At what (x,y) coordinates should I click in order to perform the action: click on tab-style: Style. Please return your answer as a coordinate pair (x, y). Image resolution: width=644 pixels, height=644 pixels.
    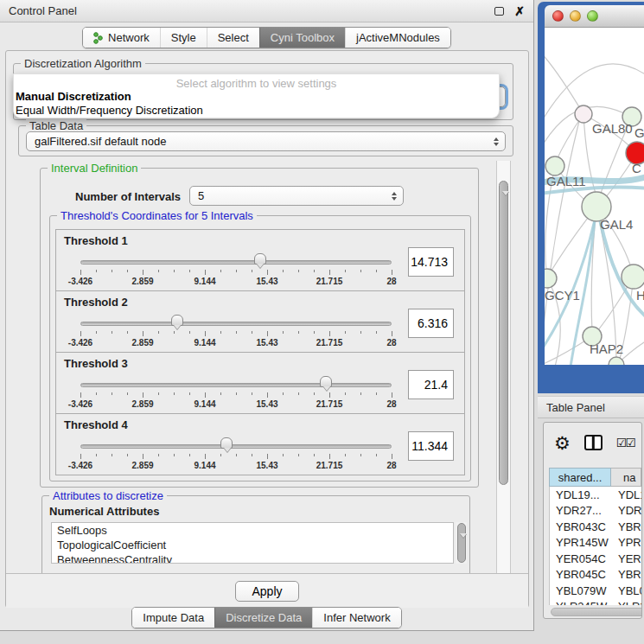
    Looking at the image, I should click on (183, 38).